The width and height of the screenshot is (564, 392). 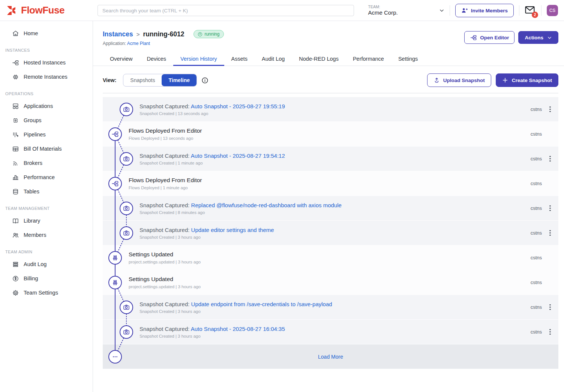 I want to click on upload-icon, so click(x=436, y=80).